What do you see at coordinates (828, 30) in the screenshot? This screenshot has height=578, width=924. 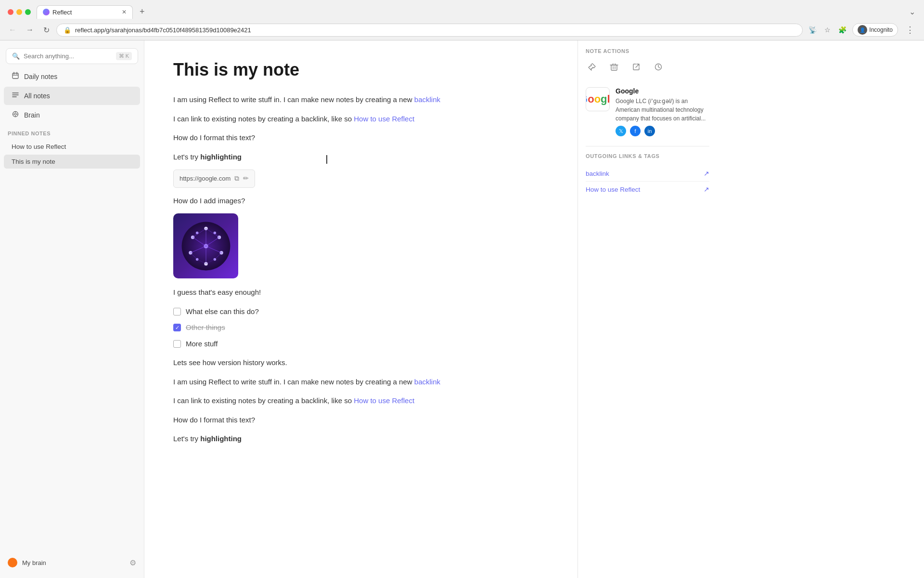 I see `bookmark-button: ☆` at bounding box center [828, 30].